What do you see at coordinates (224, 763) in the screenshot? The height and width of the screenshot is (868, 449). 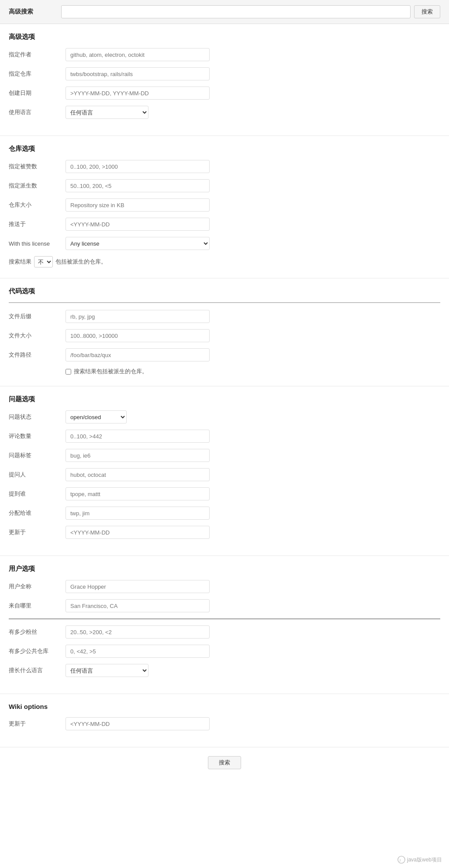 I see `bottom-search-button: 搜索` at bounding box center [224, 763].